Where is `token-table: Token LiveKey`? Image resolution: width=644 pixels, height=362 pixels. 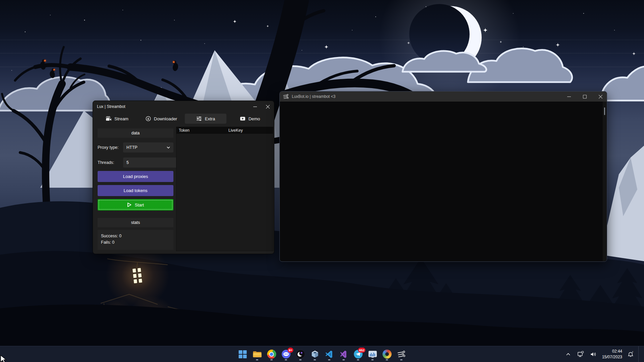
token-table: Token LiveKey is located at coordinates (225, 189).